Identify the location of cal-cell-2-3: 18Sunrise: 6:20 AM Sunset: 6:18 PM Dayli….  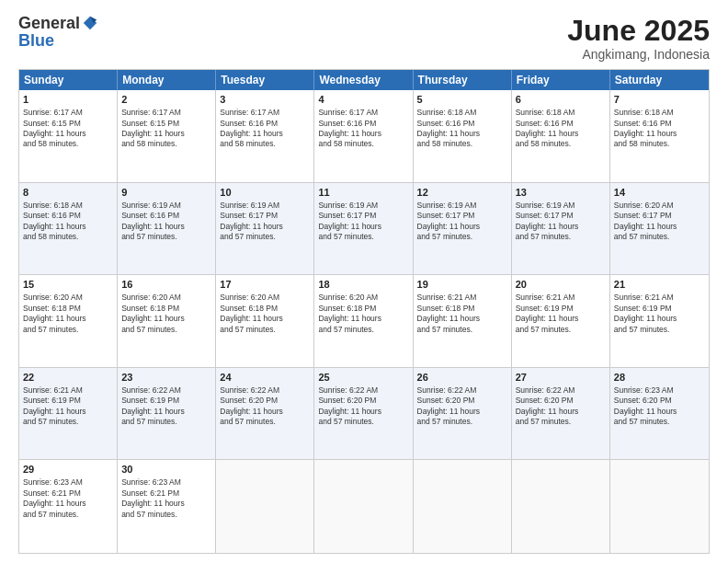
(364, 321).